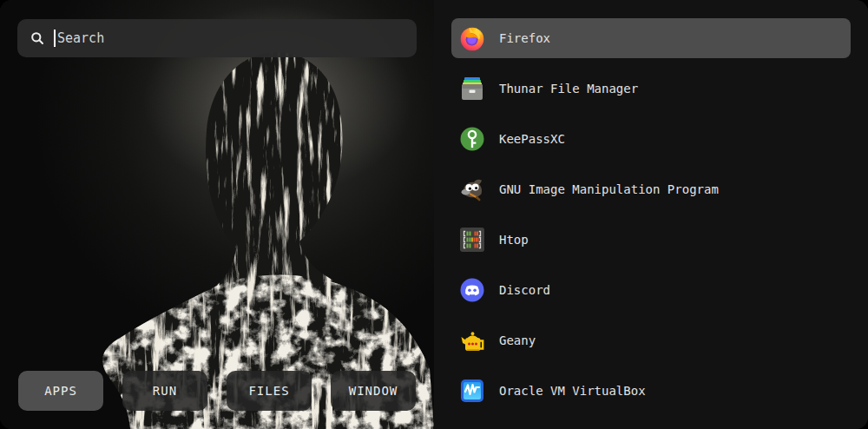 This screenshot has height=429, width=868. I want to click on list-item-geany: Geany, so click(651, 340).